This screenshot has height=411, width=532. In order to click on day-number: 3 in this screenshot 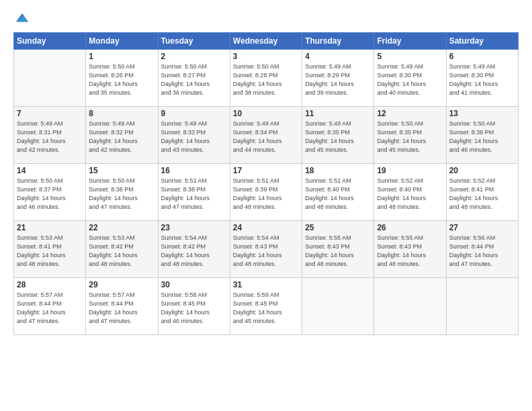, I will do `click(266, 56)`.